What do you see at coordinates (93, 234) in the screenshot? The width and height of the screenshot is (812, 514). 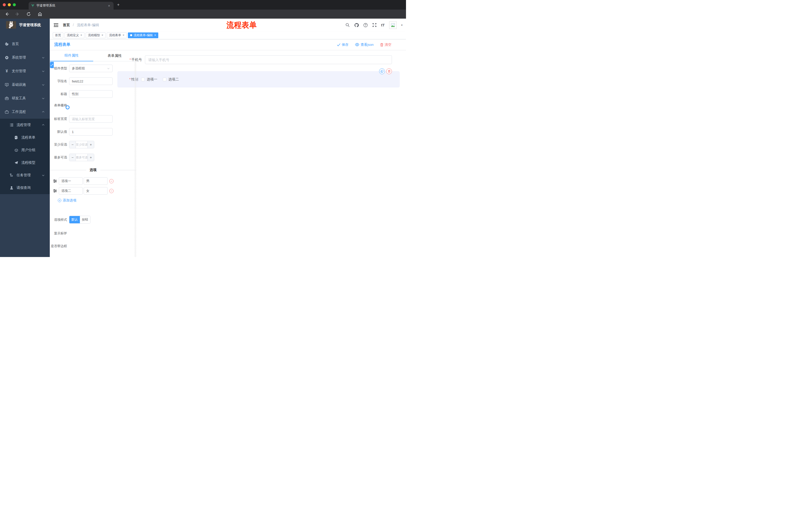 I see `prop-row-show-label: 显示标签` at bounding box center [93, 234].